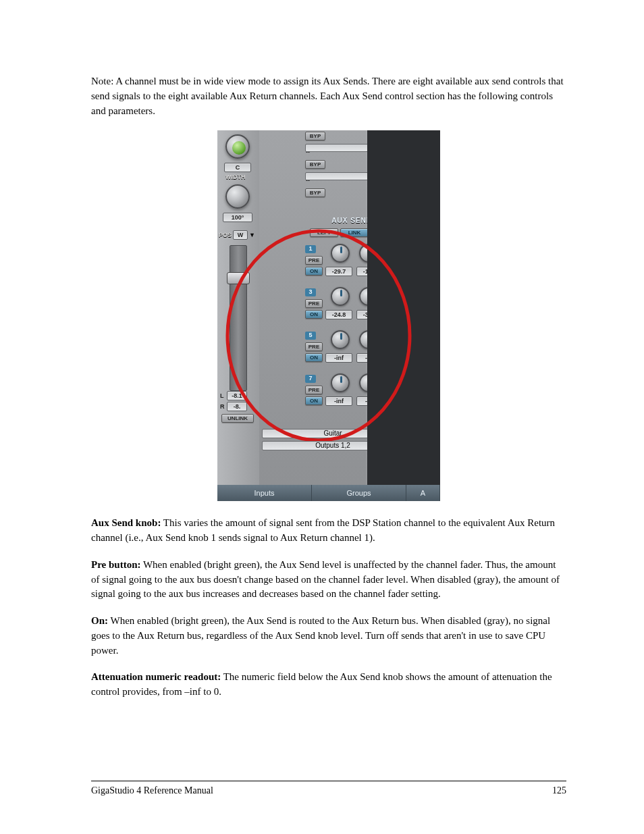 This screenshot has width=644, height=834. I want to click on aux-send-7: 7 PRE ON -inf, so click(329, 396).